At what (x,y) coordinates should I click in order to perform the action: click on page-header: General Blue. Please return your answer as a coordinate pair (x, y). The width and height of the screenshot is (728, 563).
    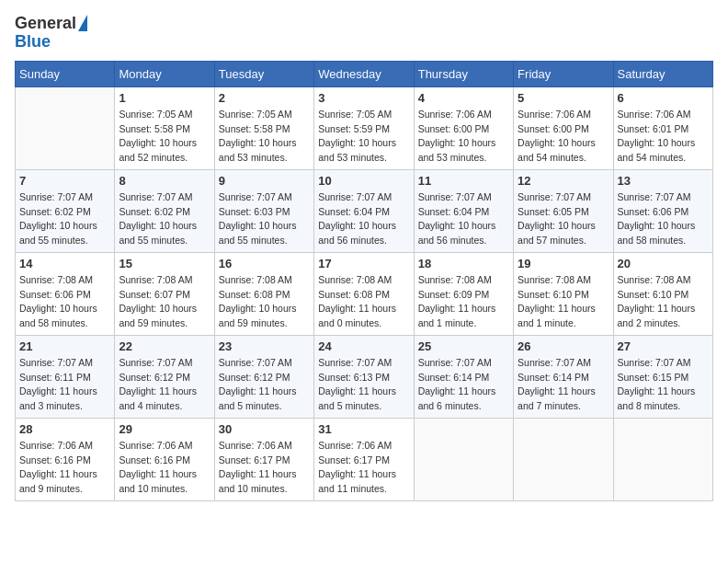
    Looking at the image, I should click on (364, 33).